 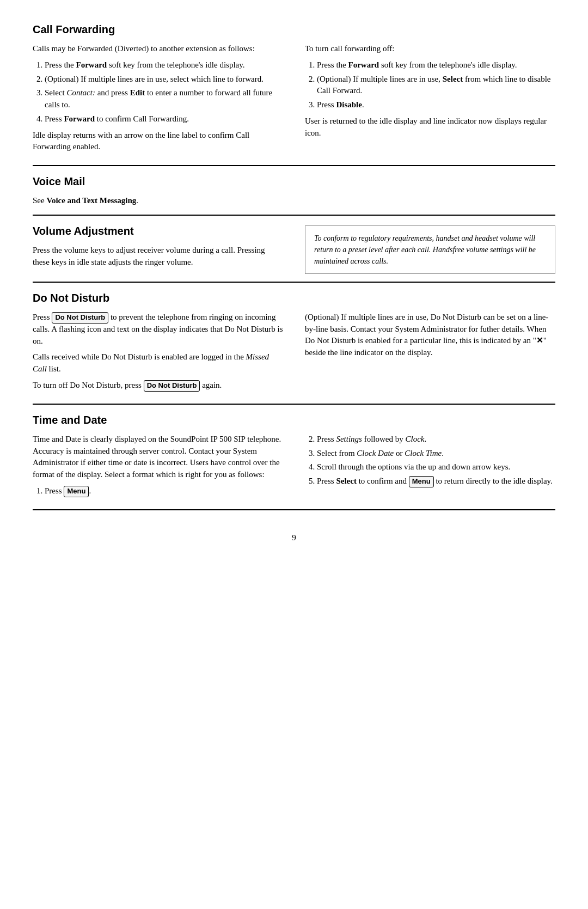 What do you see at coordinates (294, 100) in the screenshot?
I see `call-forwarding-columns: Calls may be Forwarded (Diverted) to ano…` at bounding box center [294, 100].